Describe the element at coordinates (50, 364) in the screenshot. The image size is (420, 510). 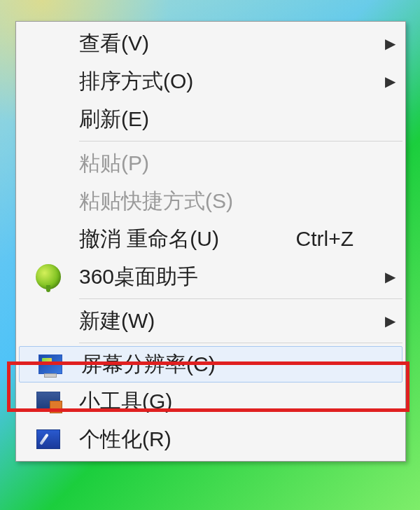
I see `monitor-icon` at that location.